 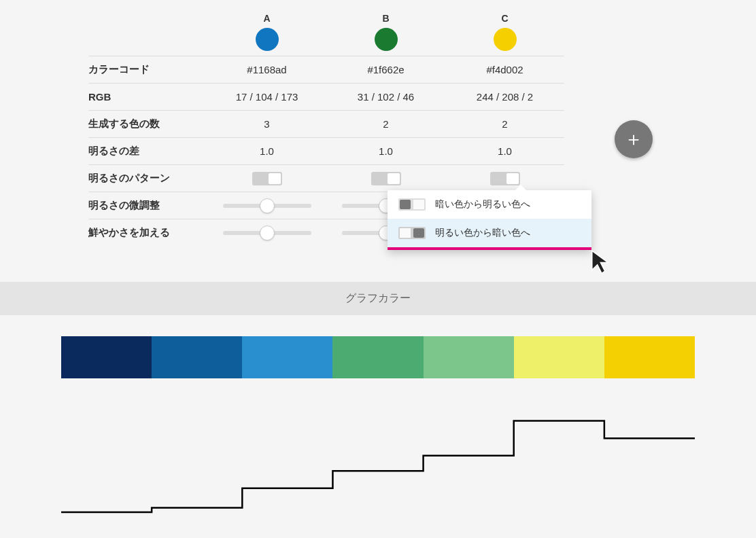 I want to click on column-header-row: A B C, so click(x=326, y=32).